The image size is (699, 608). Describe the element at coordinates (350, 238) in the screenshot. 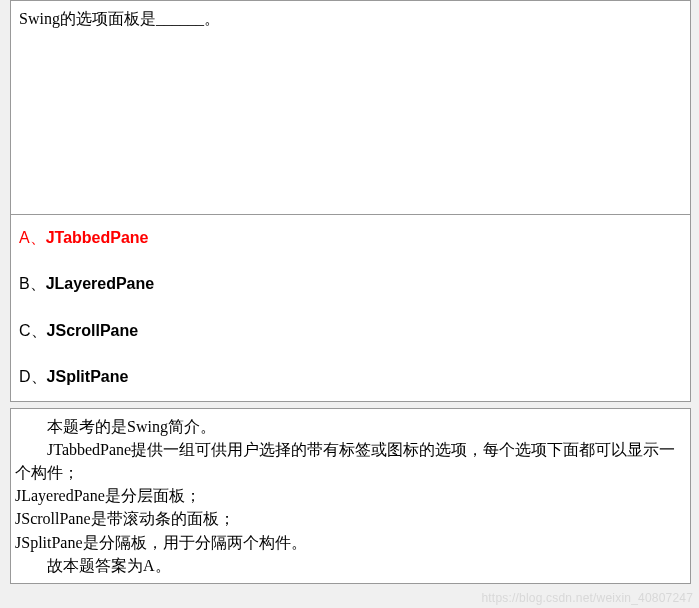

I see `option-a: A、JTabbedPane` at that location.